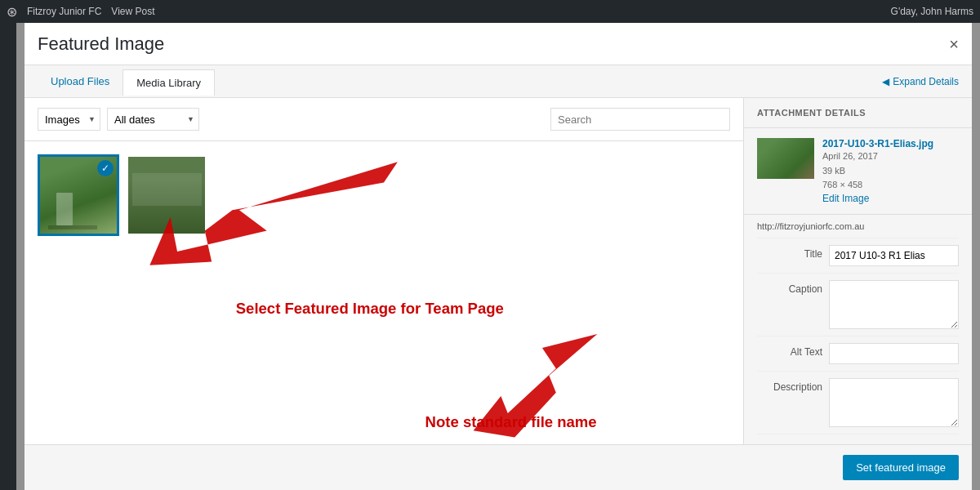 Image resolution: width=980 pixels, height=490 pixels. I want to click on admin-sidebar, so click(8, 256).